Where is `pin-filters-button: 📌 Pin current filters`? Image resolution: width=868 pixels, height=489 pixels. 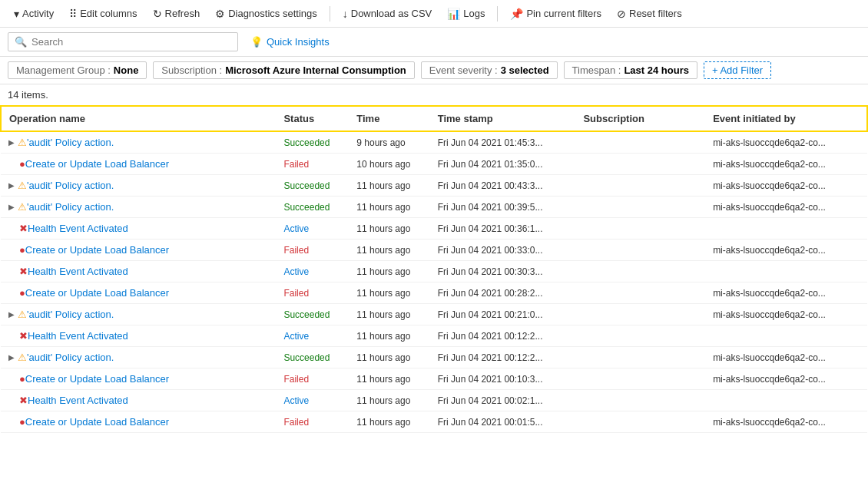
pin-filters-button: 📌 Pin current filters is located at coordinates (556, 14).